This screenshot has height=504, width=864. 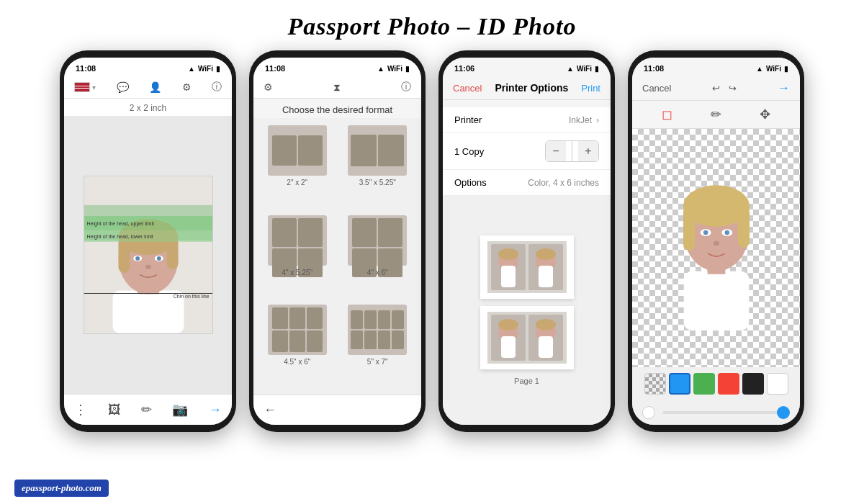 I want to click on printer-row-options: Options Color, 4 x 6 inches, so click(x=527, y=183).